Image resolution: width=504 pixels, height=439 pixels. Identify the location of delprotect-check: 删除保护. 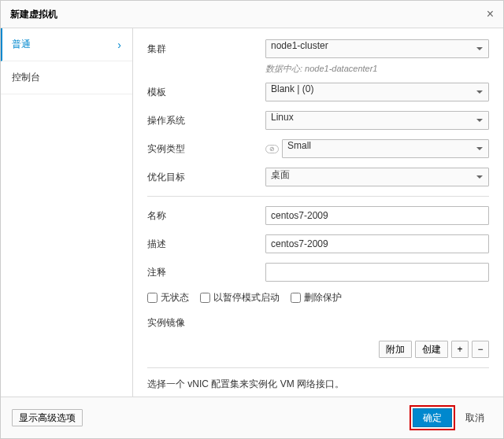
(317, 297).